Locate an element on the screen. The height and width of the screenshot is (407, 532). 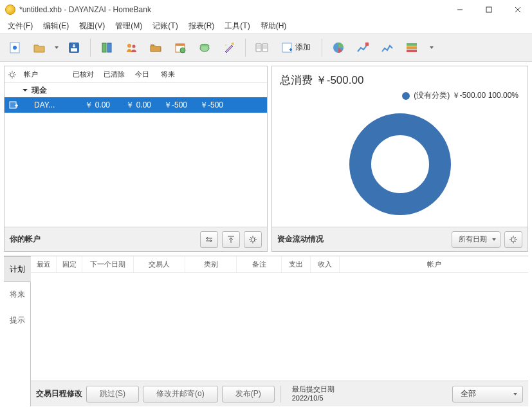
expand-collapse-button is located at coordinates (209, 240).